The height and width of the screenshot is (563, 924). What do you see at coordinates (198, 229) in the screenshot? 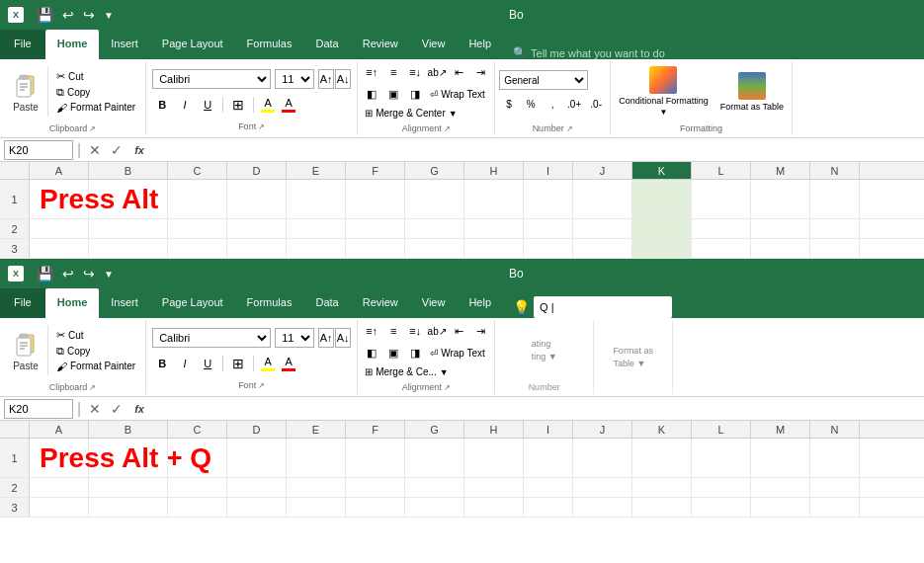
I see `top-cell-c2` at bounding box center [198, 229].